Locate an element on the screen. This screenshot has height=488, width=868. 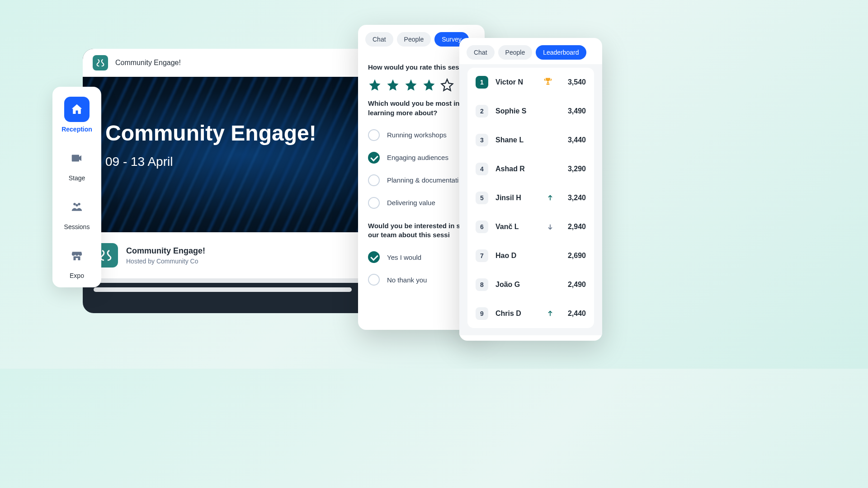
player-score: 2,690 is located at coordinates (574, 256).